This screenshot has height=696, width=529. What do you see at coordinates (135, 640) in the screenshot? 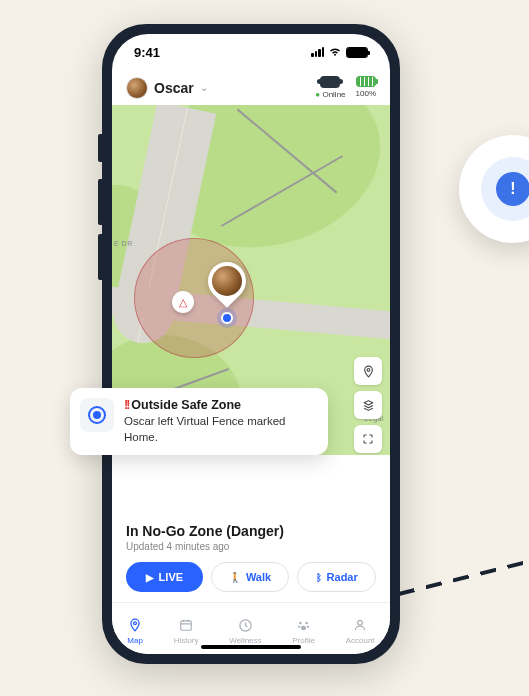
I see `tab-label: Map` at bounding box center [135, 640].